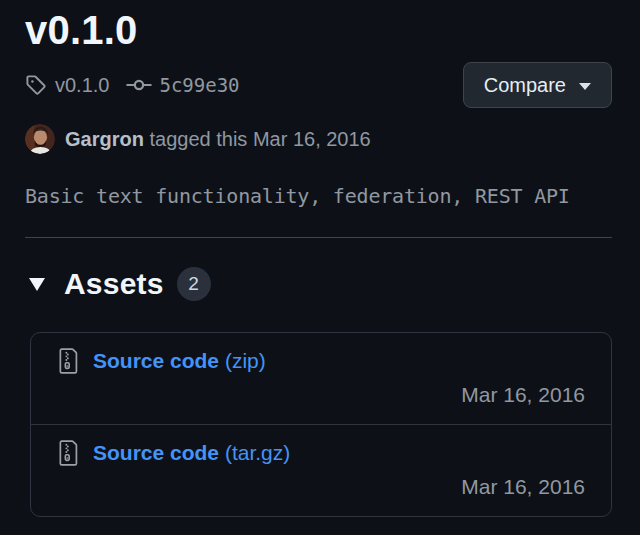 This screenshot has height=535, width=640. Describe the element at coordinates (538, 85) in the screenshot. I see `compare-button: Compare` at that location.